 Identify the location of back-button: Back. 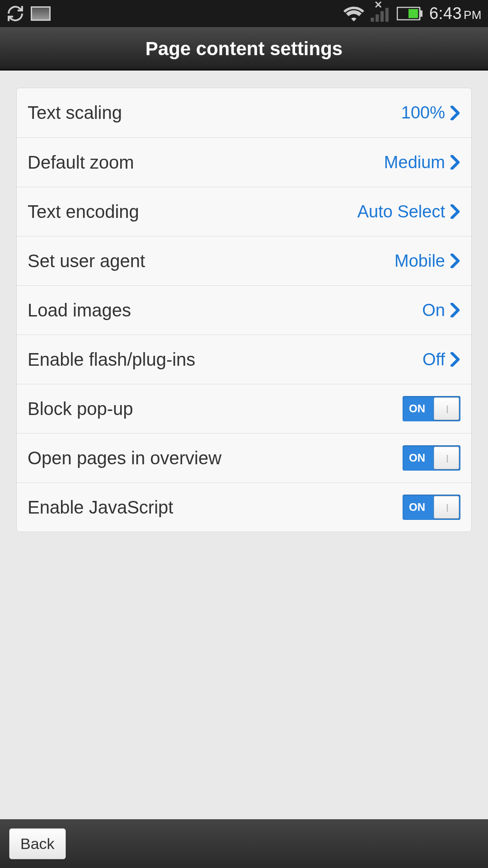
(38, 844).